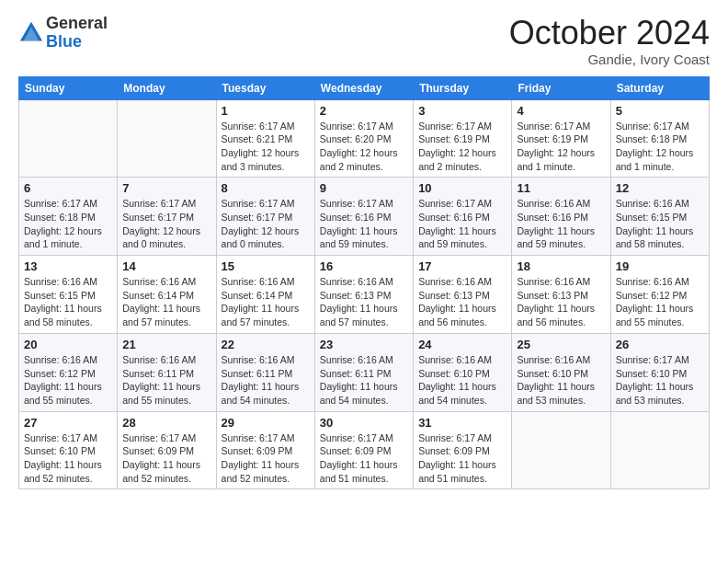 Image resolution: width=728 pixels, height=563 pixels. I want to click on day-number: 26, so click(660, 344).